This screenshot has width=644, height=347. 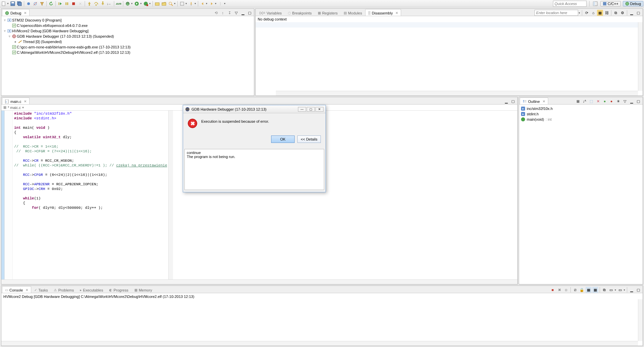 I want to click on debug-view-toolbutton: ↕, so click(x=223, y=13).